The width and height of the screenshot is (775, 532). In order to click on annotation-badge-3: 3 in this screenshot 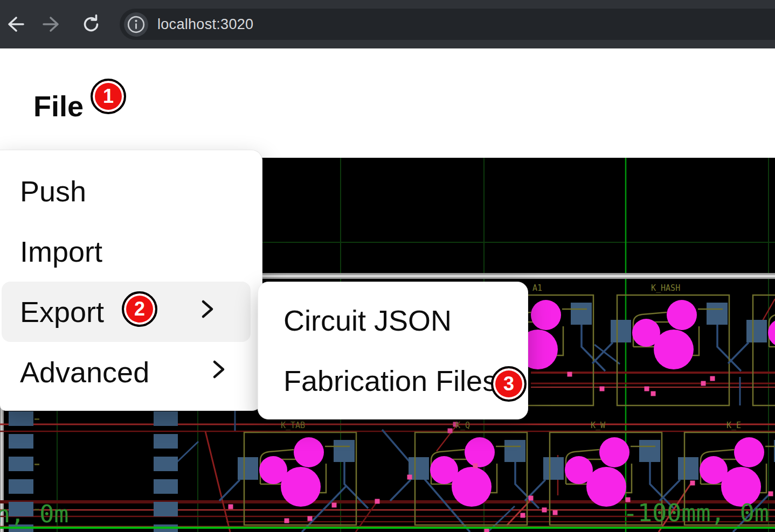, I will do `click(509, 384)`.